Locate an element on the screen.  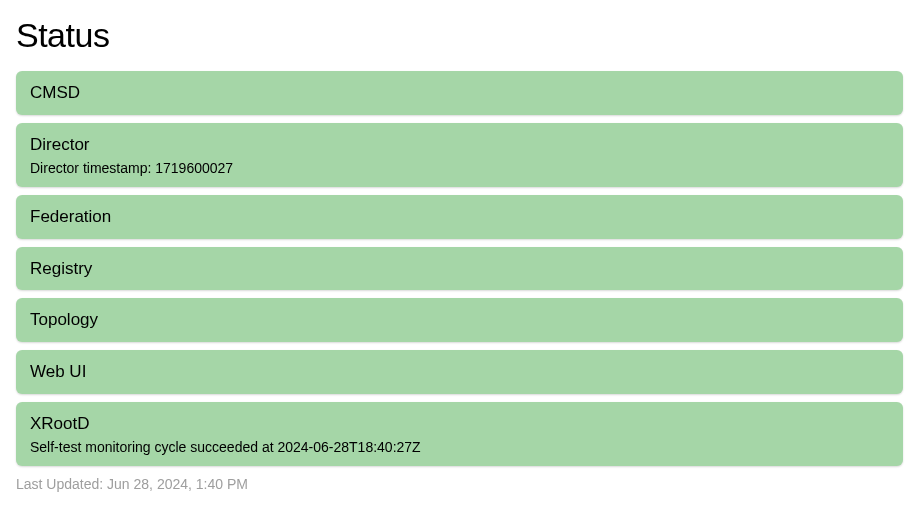
page-title: Status is located at coordinates (460, 36).